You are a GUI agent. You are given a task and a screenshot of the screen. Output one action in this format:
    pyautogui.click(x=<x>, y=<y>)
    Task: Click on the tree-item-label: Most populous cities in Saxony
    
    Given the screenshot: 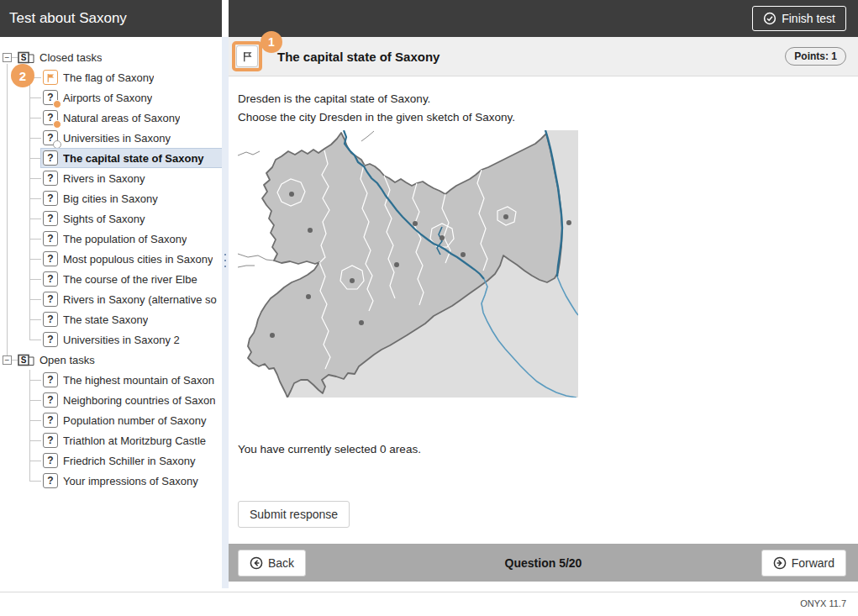 What is the action you would take?
    pyautogui.click(x=138, y=259)
    